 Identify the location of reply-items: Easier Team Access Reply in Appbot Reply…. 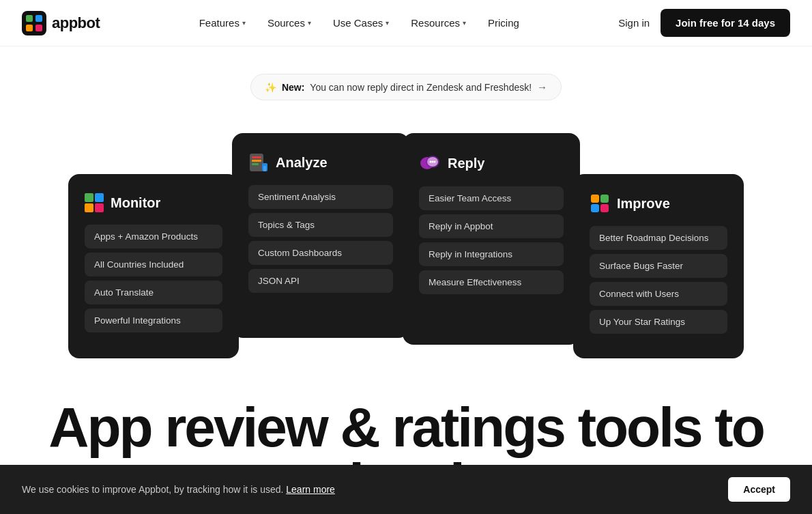
(491, 240).